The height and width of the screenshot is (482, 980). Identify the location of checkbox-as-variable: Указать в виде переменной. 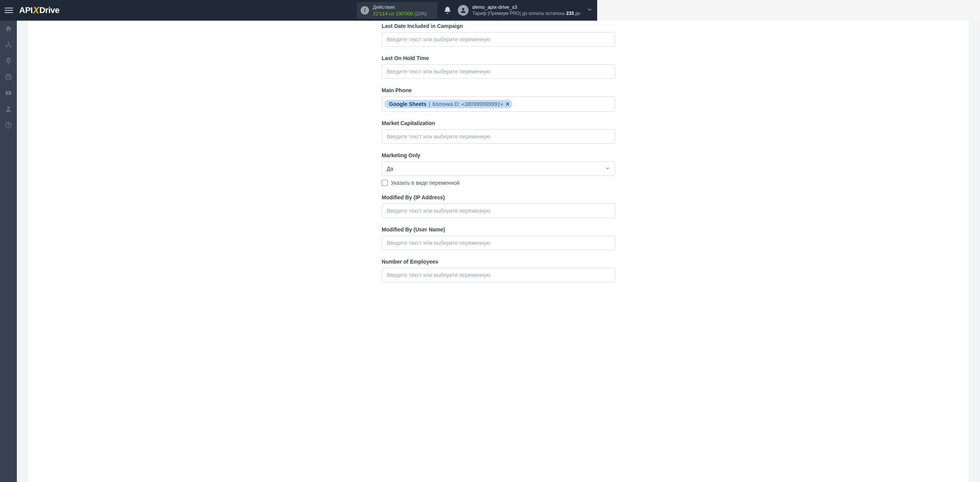
(489, 183).